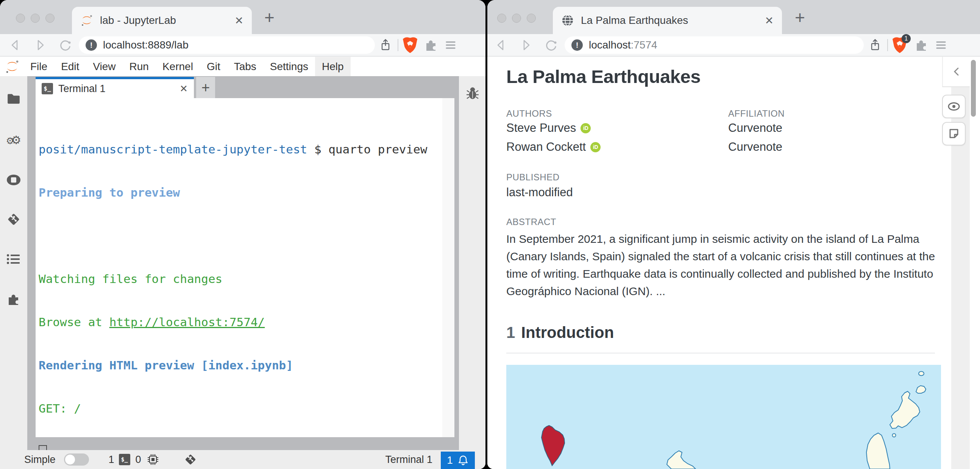 The width and height of the screenshot is (980, 469). What do you see at coordinates (568, 21) in the screenshot?
I see `globe-favicon` at bounding box center [568, 21].